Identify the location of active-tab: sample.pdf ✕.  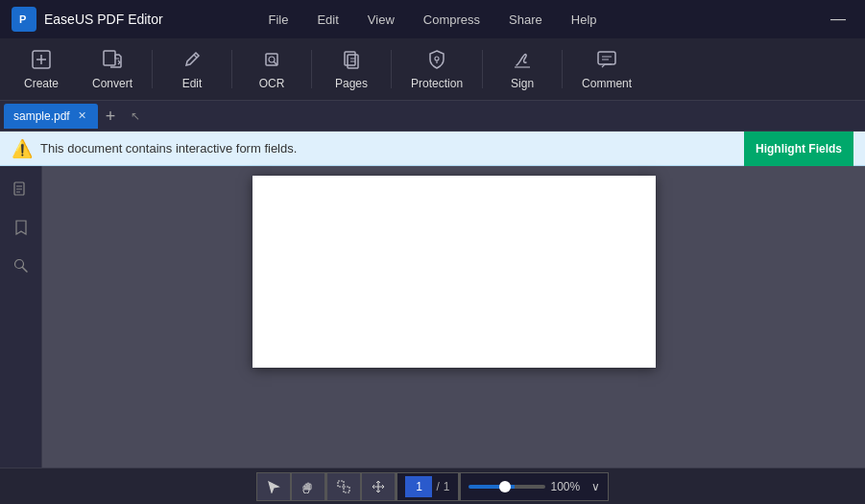
(51, 116).